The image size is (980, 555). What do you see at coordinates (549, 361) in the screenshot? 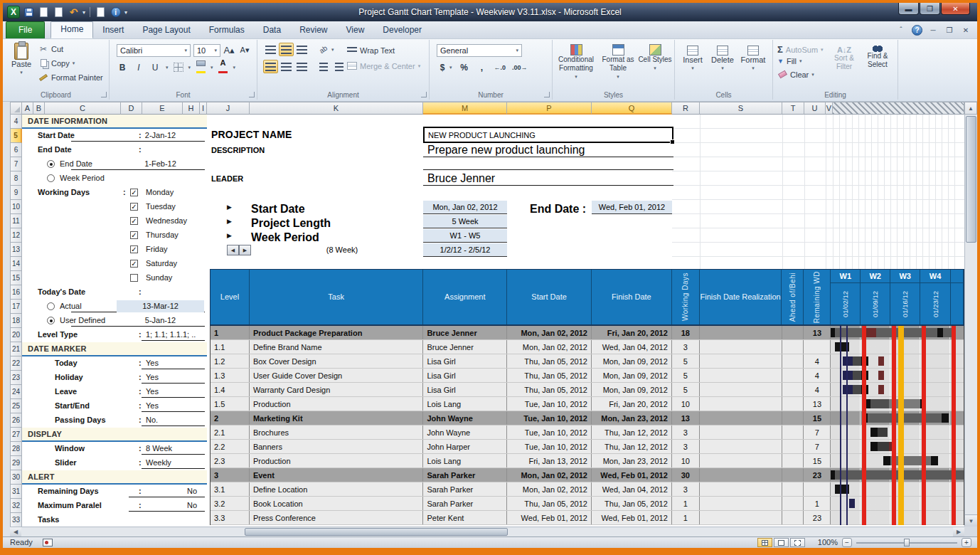
I see `cell-start: Thu, Jan 05, 2012` at bounding box center [549, 361].